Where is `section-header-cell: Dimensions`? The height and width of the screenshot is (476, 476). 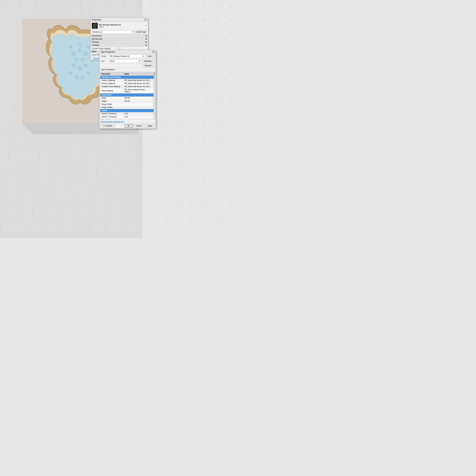 section-header-cell: Dimensions is located at coordinates (128, 95).